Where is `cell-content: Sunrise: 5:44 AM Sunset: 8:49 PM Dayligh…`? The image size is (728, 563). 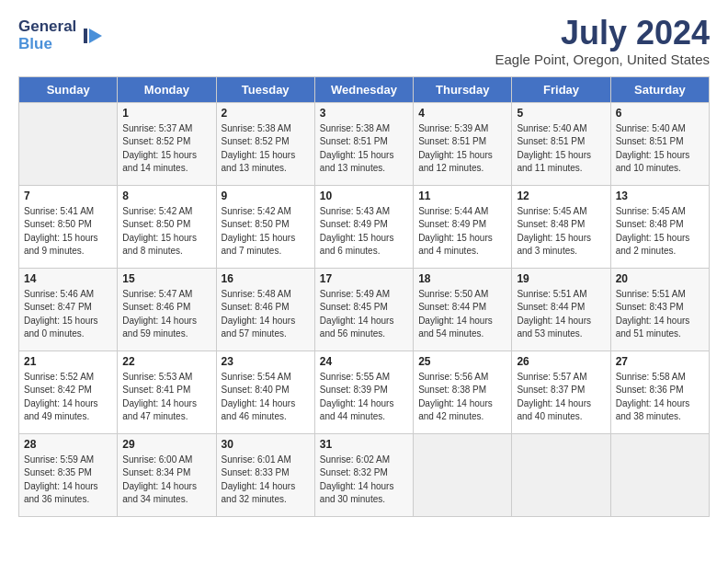 cell-content: Sunrise: 5:44 AM Sunset: 8:49 PM Dayligh… is located at coordinates (462, 232).